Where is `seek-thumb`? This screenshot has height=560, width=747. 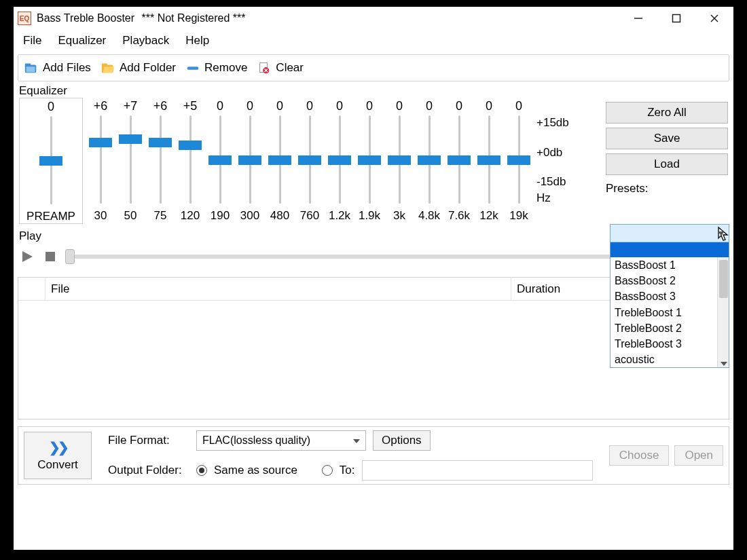
seek-thumb is located at coordinates (70, 257).